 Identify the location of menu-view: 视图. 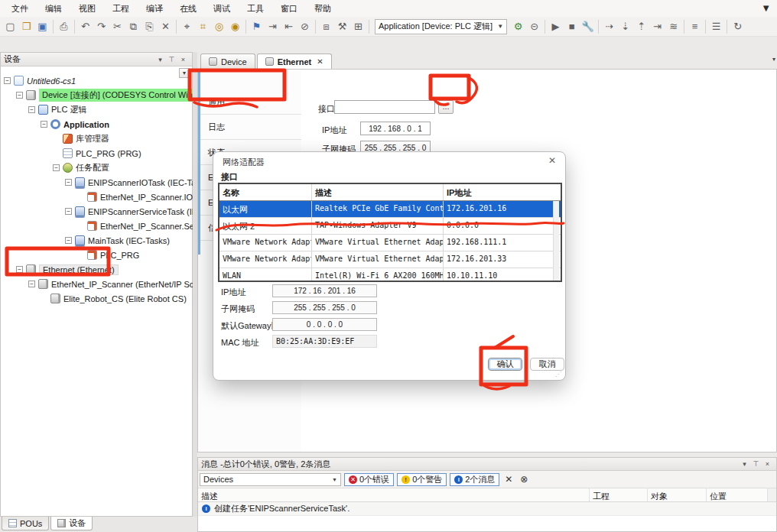
(87, 9).